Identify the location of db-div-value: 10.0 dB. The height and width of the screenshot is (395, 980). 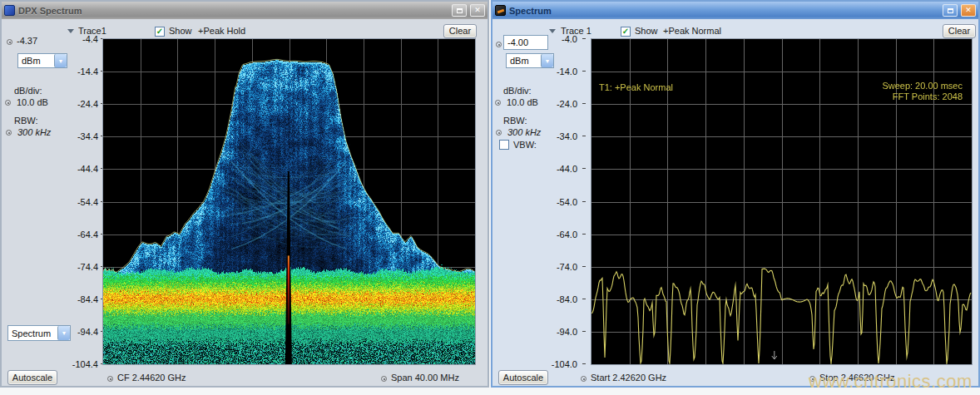
(32, 102).